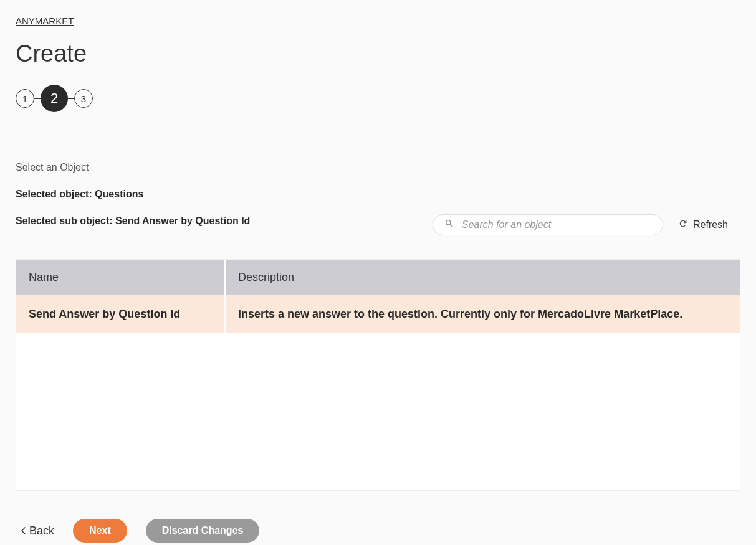  What do you see at coordinates (378, 278) in the screenshot?
I see `table-header-row: Name Description` at bounding box center [378, 278].